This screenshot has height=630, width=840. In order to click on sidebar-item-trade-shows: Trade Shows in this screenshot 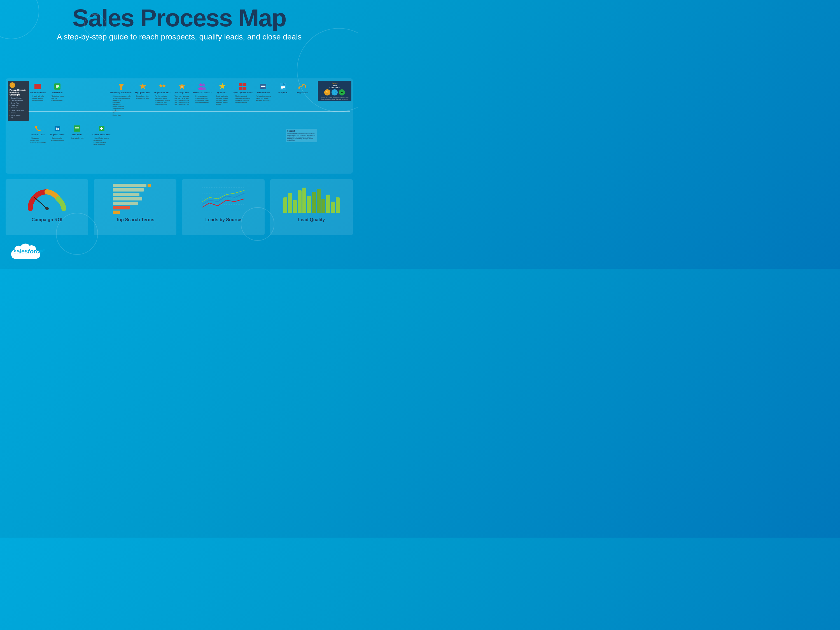, I will do `click(18, 115)`.